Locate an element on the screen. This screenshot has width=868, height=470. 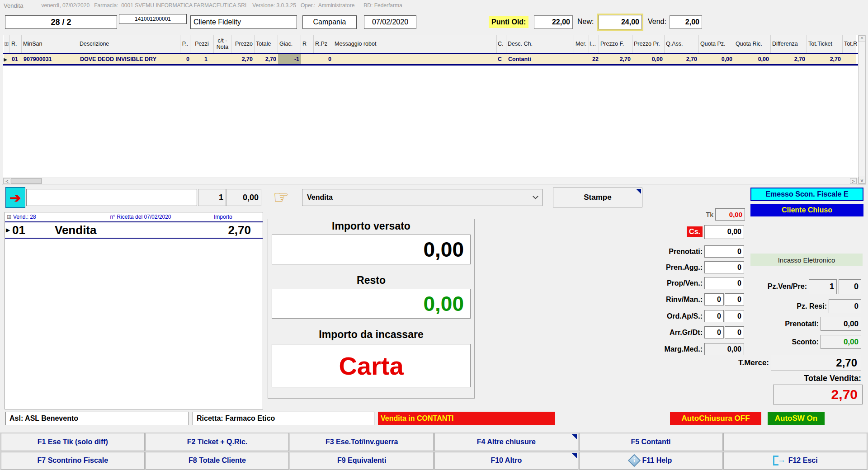
pz-ven-field: 1 is located at coordinates (823, 287).